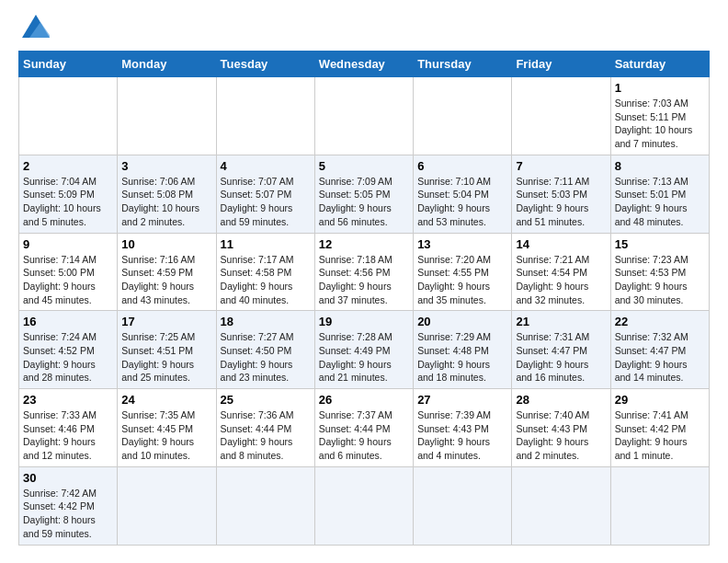 The image size is (728, 563). What do you see at coordinates (660, 357) in the screenshot?
I see `day-info: Sunrise: 7:32 AMSunset: 4:47 PMDaylight:…` at bounding box center [660, 357].